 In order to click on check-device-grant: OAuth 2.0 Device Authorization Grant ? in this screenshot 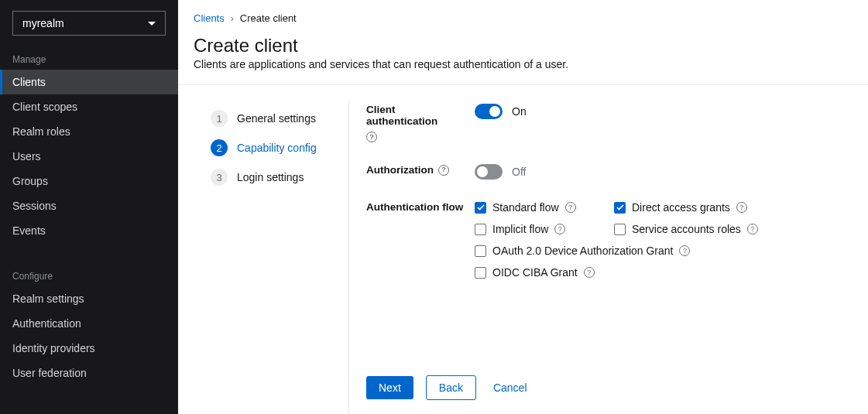, I will do `click(662, 251)`.